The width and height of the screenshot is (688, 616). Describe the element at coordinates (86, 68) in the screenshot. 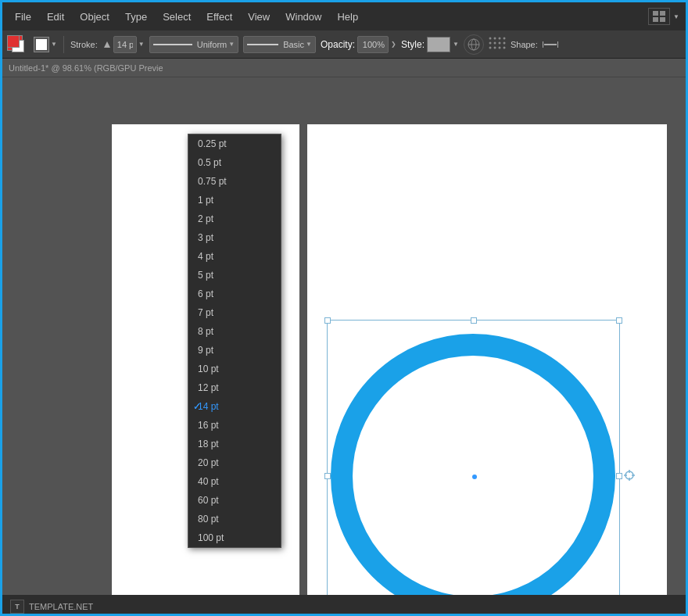

I see `status-text: Untitled-1* @ 98.61% (RGB/GPU Previe` at that location.